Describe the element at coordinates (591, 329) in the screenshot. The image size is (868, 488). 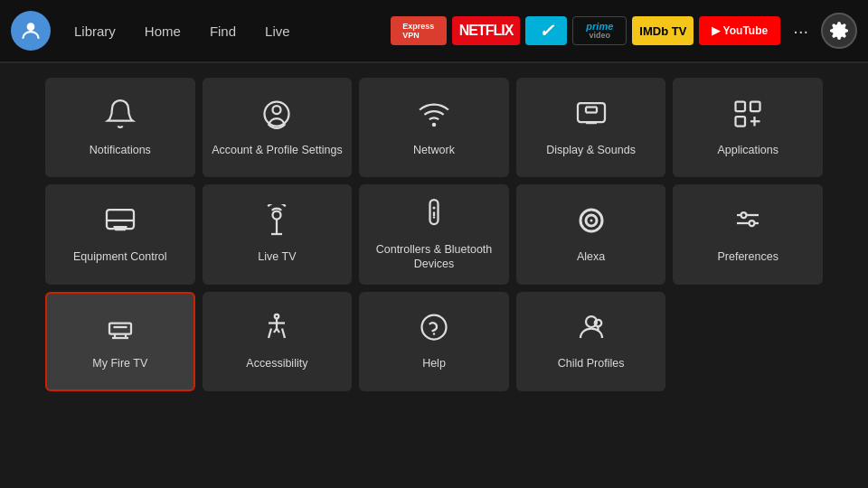
I see `child-profiles-icon` at that location.